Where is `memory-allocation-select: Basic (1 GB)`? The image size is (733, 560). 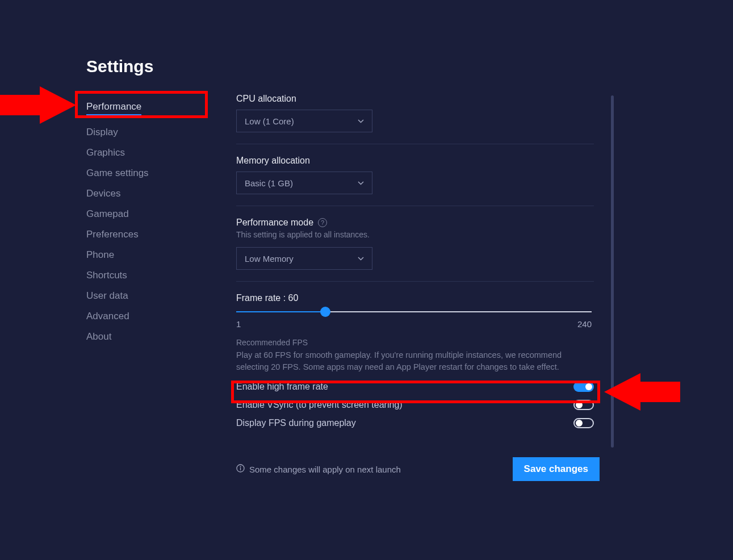 memory-allocation-select: Basic (1 GB) is located at coordinates (304, 183).